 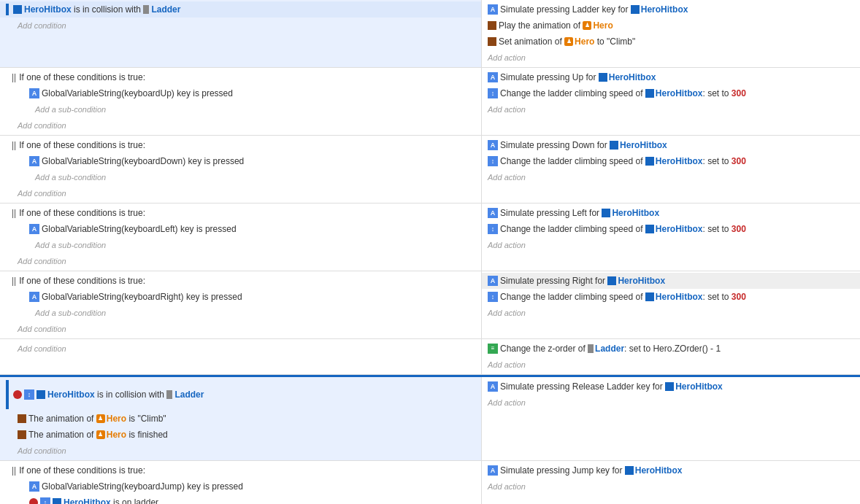 I want to click on add-action-2: Add action, so click(x=671, y=109).